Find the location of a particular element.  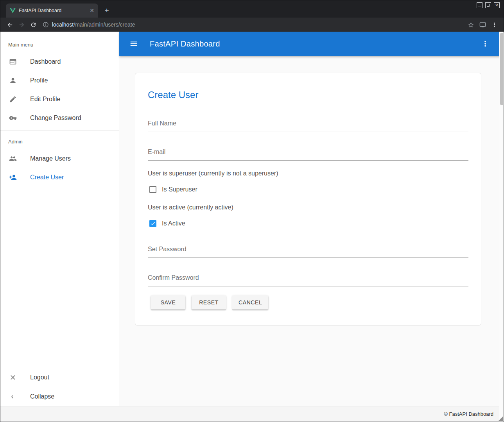

url-text: localhost/main/admin/users/create is located at coordinates (93, 25).